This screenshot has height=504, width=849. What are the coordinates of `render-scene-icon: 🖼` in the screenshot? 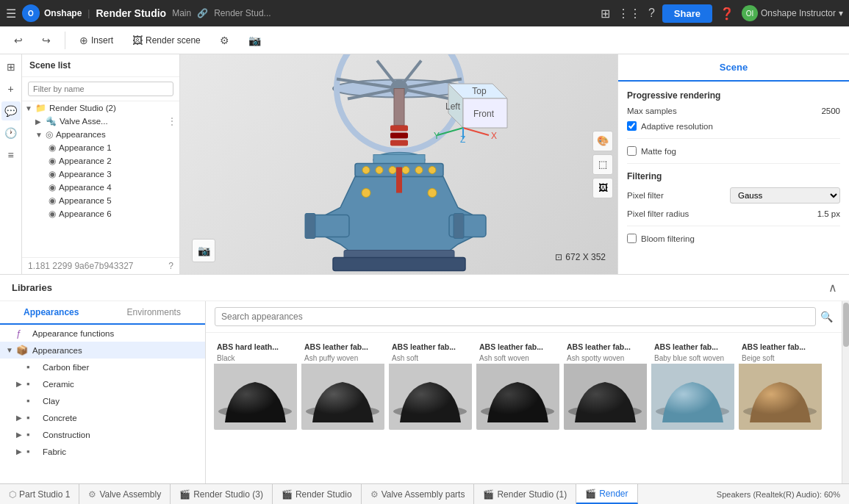 It's located at (137, 40).